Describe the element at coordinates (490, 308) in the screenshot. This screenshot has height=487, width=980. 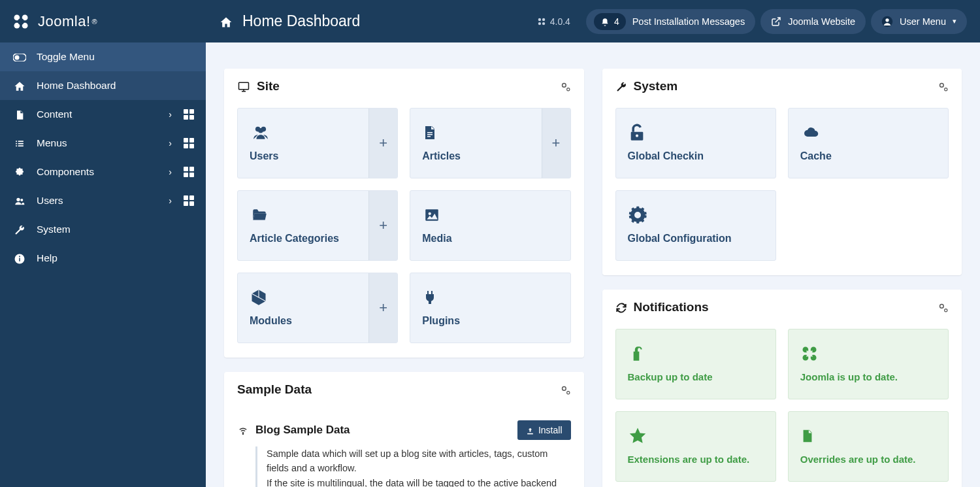
I see `tile-plugins: Plugins` at that location.